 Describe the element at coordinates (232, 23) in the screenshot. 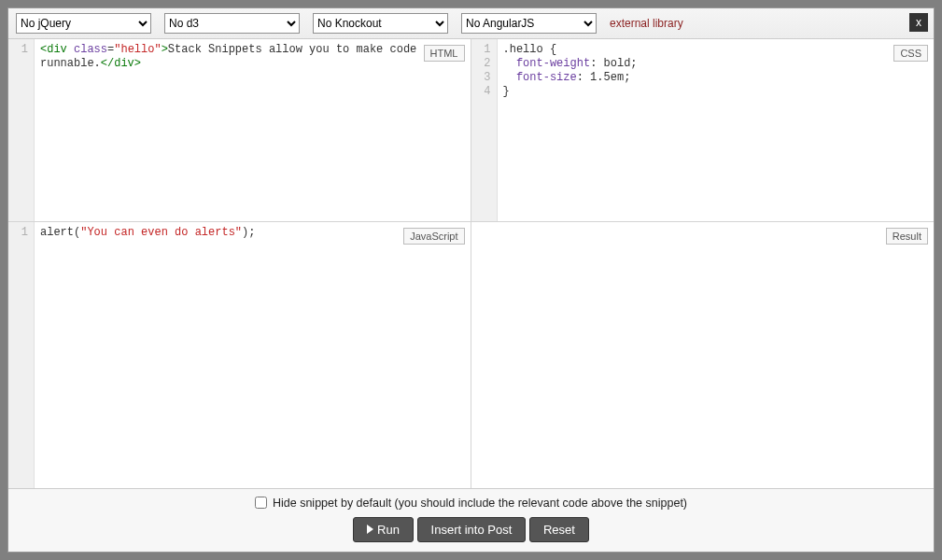

I see `d3-select: No d3` at that location.